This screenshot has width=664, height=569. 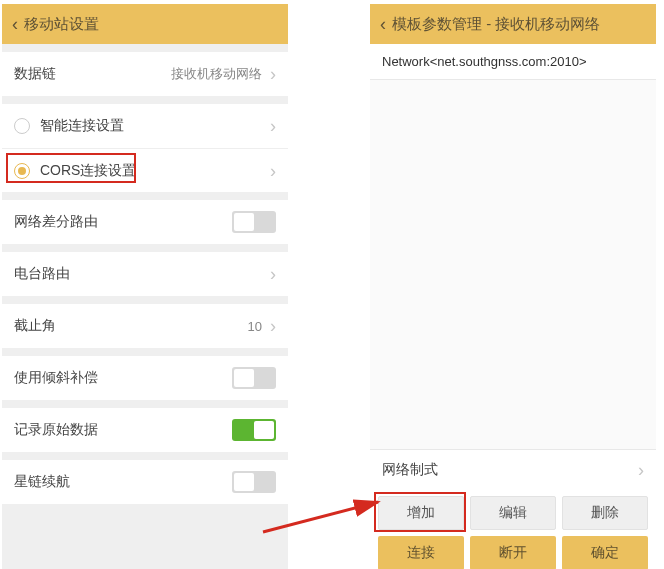 I want to click on datalink-value: 接收机移动网络, so click(x=216, y=74).